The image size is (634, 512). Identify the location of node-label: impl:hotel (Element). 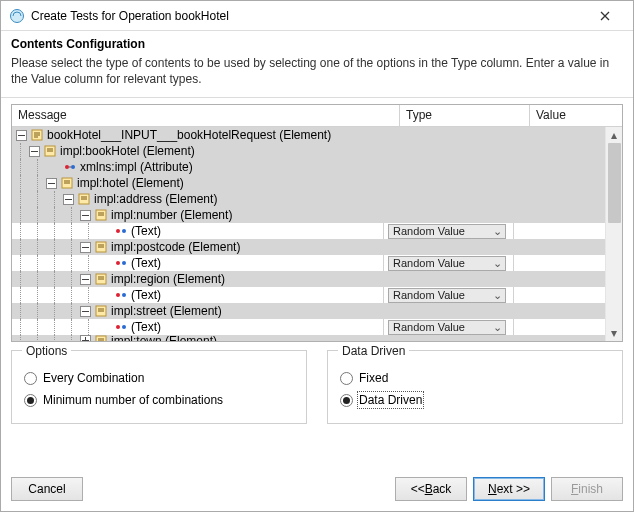
(130, 183).